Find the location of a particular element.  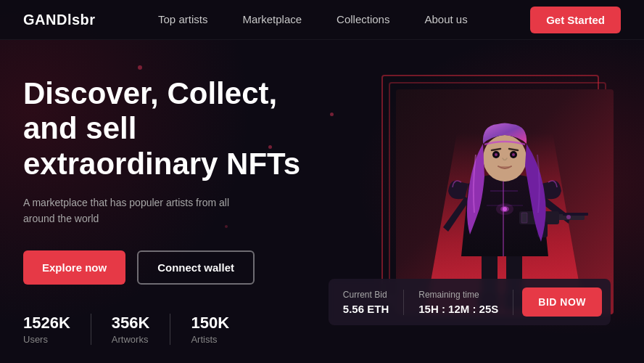

stat-users-number: 1526K is located at coordinates (46, 323).